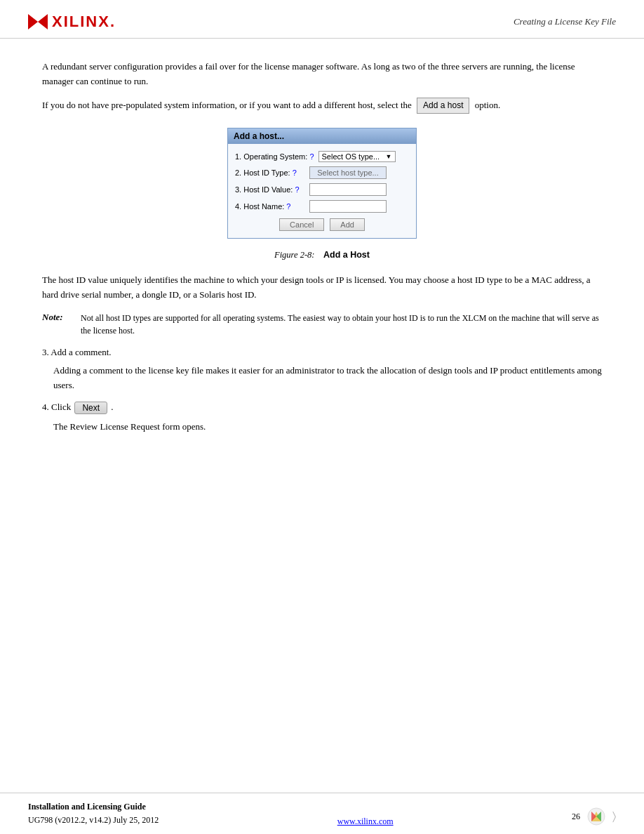 This screenshot has height=834, width=644. I want to click on host-name-input, so click(348, 206).